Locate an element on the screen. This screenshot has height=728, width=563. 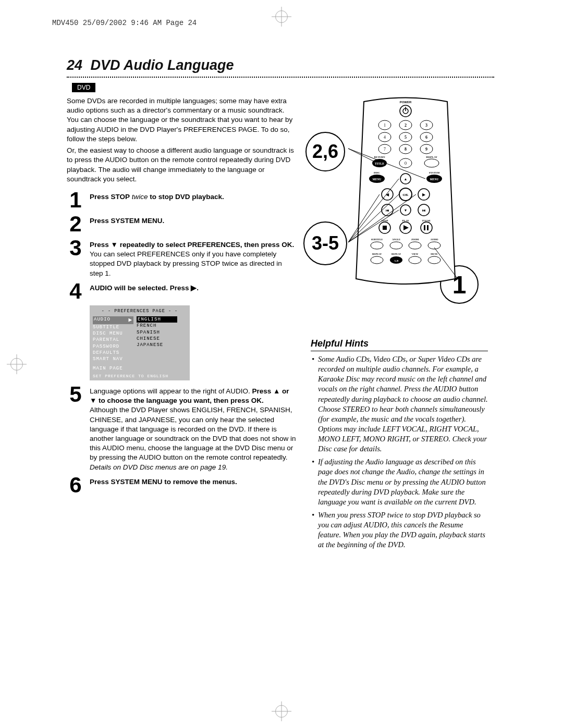
hint-item: Some Audio CDs, Video CDs, or Super Vide… is located at coordinates (399, 404).